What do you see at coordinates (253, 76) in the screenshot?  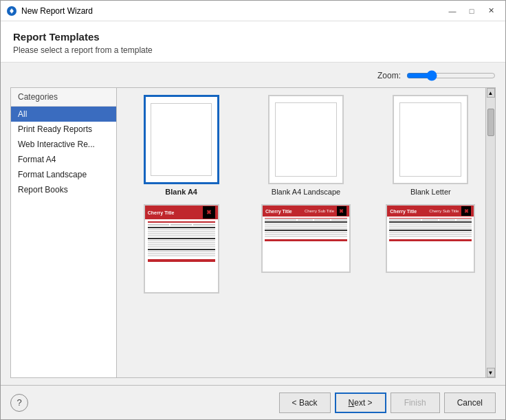 I see `zoom-bar: Zoom:` at bounding box center [253, 76].